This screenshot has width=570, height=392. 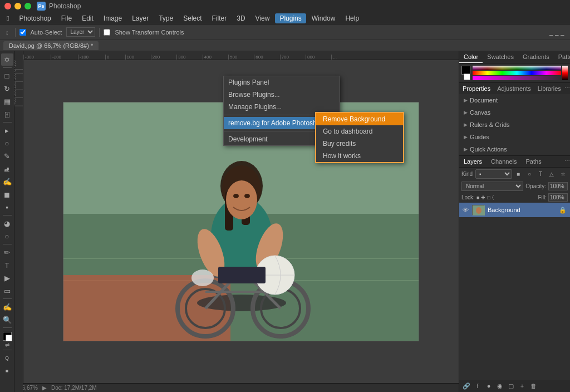 I want to click on menu-plugins: Plugins, so click(x=291, y=18).